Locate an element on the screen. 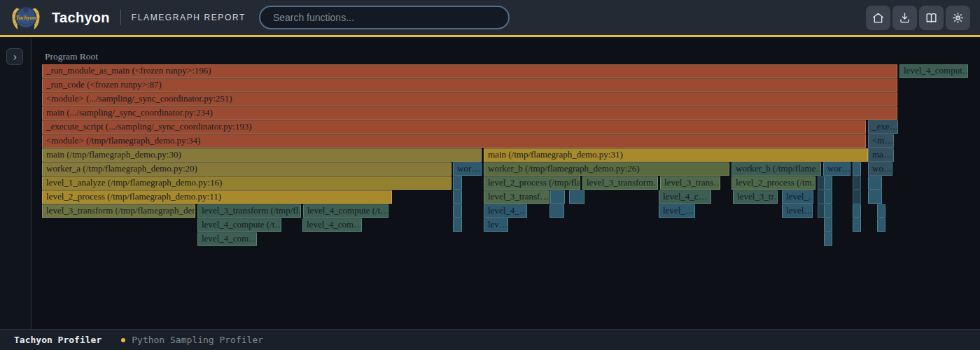 The image size is (980, 350). status-bar: Tachyon Profiler Python Sampling Profile… is located at coordinates (490, 340).